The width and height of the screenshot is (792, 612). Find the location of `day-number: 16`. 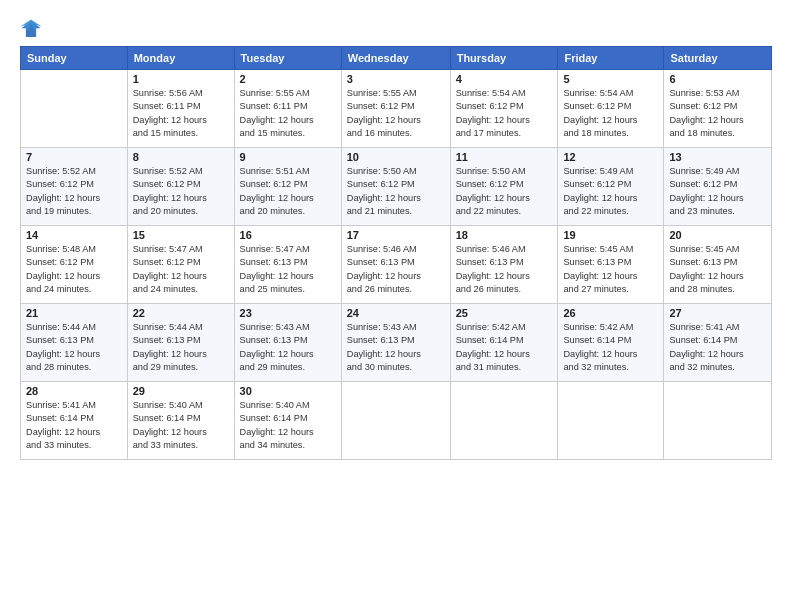

day-number: 16 is located at coordinates (288, 235).